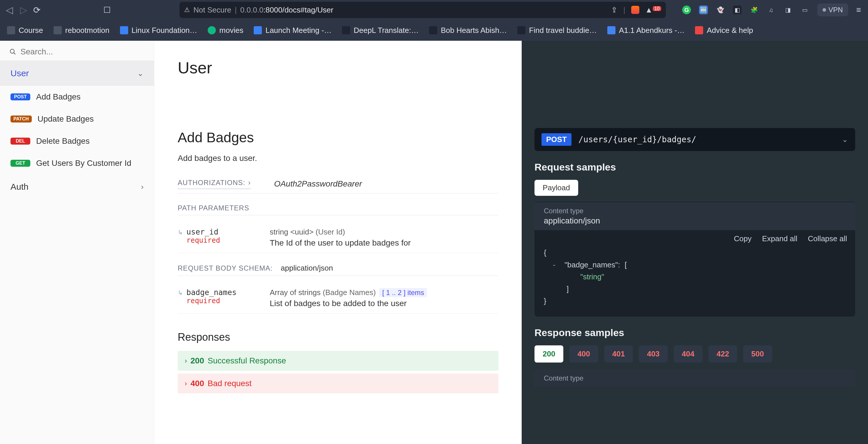 This screenshot has height=444, width=868. I want to click on grammarly-icon: G, so click(686, 10).